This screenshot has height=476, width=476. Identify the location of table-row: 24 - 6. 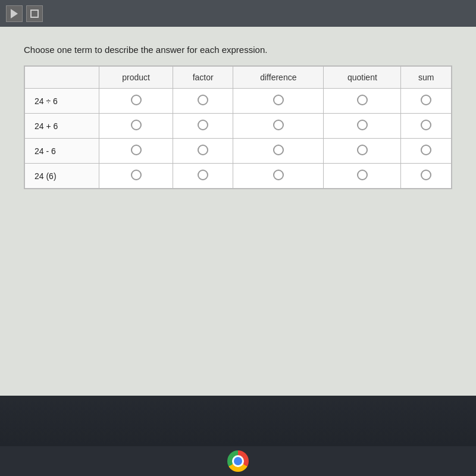
(238, 151).